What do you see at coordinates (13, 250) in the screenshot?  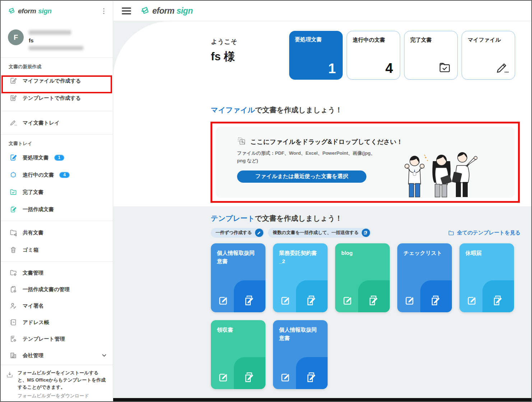 I see `trash-icon` at bounding box center [13, 250].